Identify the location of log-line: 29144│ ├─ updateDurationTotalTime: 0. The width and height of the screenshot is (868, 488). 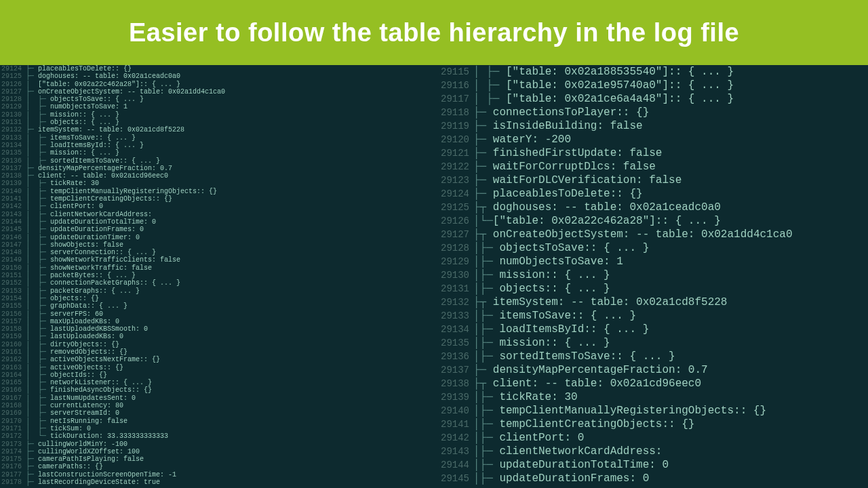
(217, 222).